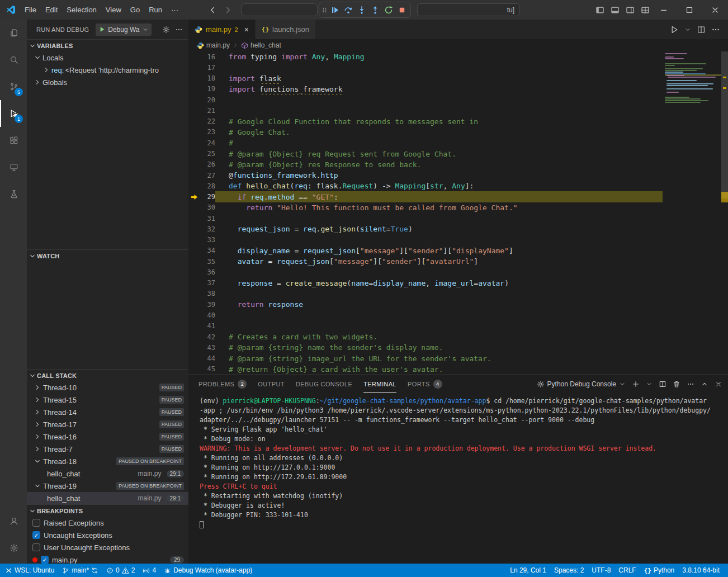  Describe the element at coordinates (174, 10) in the screenshot. I see `menu-more: ···` at that location.